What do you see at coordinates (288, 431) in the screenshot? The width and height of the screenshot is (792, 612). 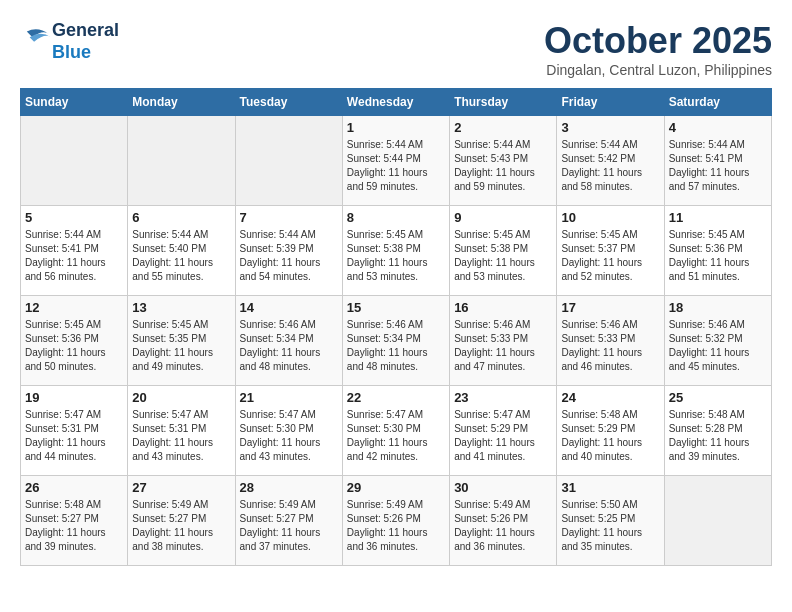 I see `day-cell: 21Sunrise: 5:47 AMSunset: 5:30 PMDayligh…` at bounding box center [288, 431].